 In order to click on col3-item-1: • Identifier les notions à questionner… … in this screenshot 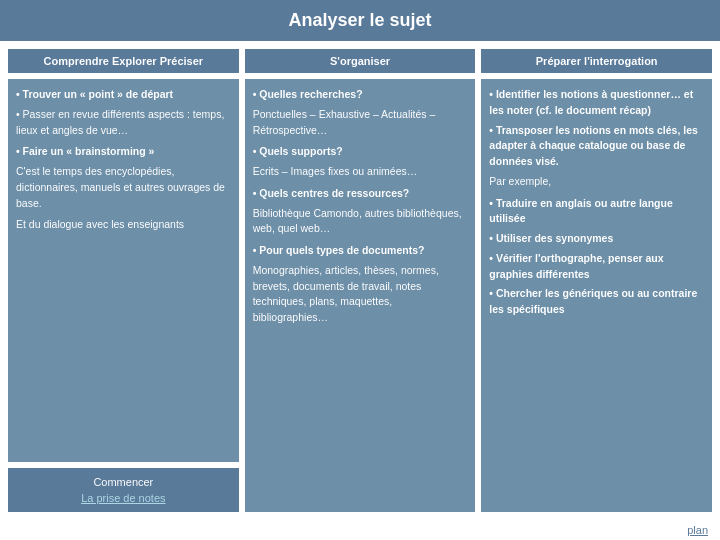, I will do `click(596, 103)`.